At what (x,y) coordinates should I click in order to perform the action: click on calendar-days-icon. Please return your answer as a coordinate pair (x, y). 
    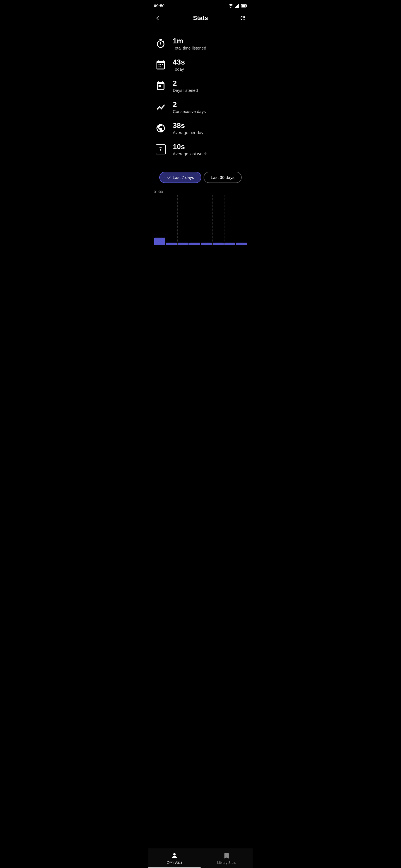
    Looking at the image, I should click on (161, 86).